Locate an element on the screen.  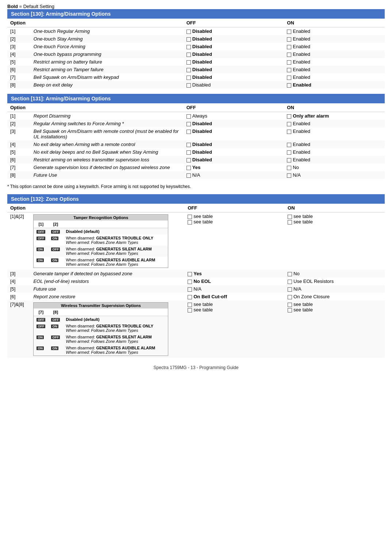
table-row: [5] Future use N/A N/A is located at coordinates (196, 289).